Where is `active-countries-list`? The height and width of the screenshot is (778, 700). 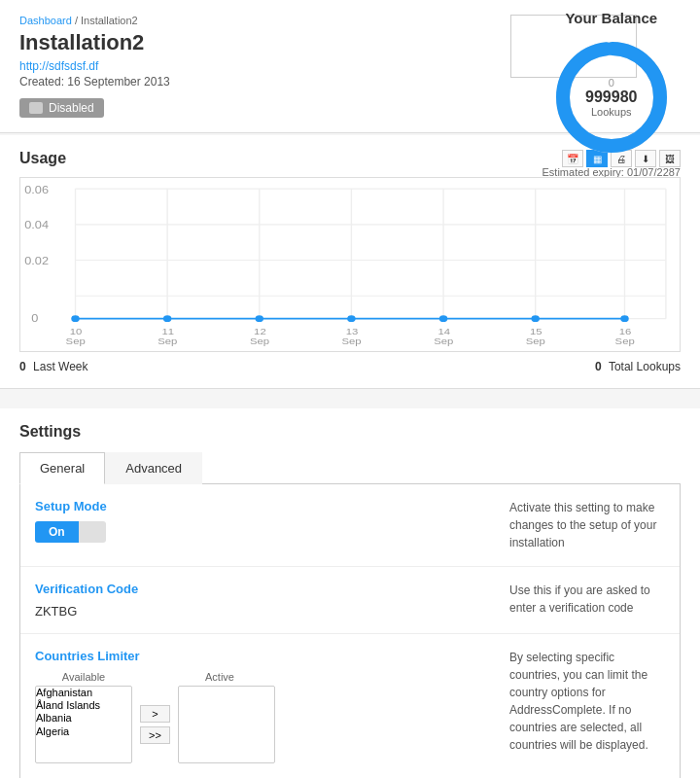 active-countries-list is located at coordinates (227, 725).